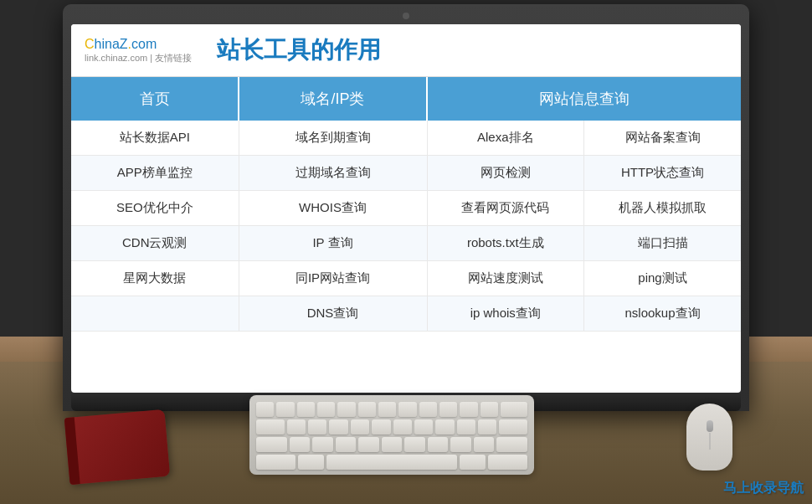  Describe the element at coordinates (155, 99) in the screenshot. I see `header-home: 首页` at that location.